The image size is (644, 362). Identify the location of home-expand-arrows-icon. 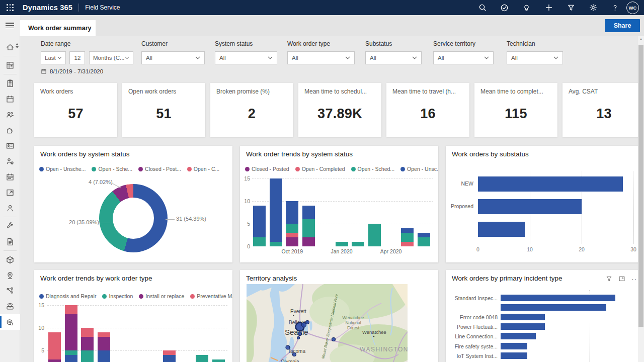
(17, 46).